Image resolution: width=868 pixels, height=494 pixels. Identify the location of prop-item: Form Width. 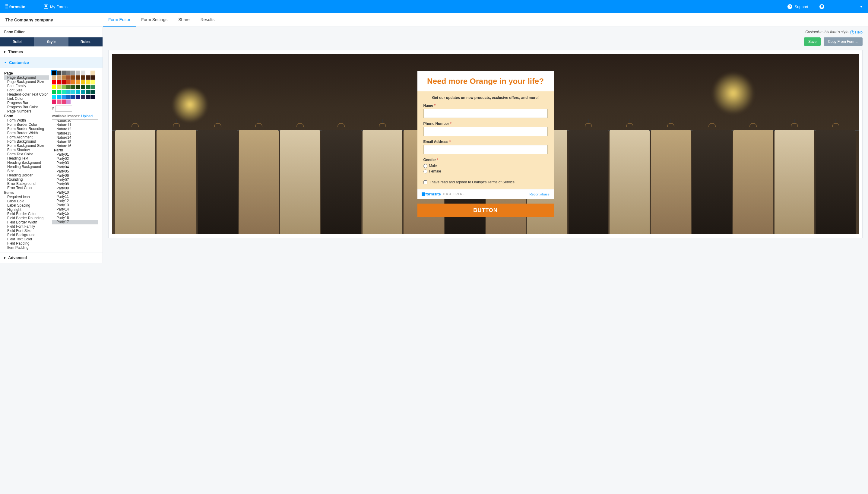
(26, 120).